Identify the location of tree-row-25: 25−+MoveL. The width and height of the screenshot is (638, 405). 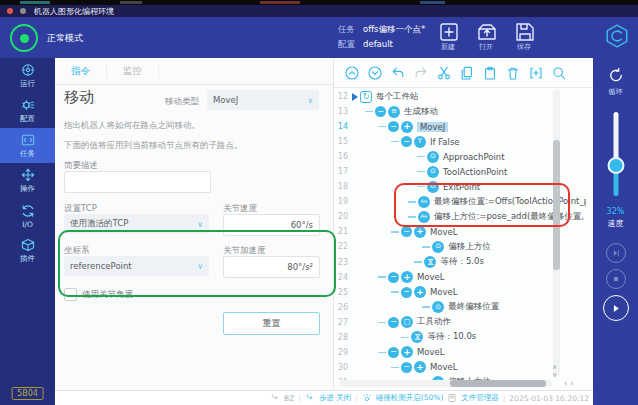
(460, 292).